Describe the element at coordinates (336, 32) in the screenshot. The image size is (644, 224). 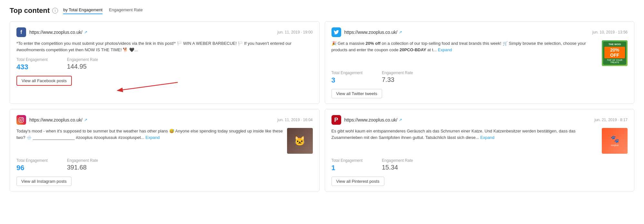
I see `twitter-icon` at that location.